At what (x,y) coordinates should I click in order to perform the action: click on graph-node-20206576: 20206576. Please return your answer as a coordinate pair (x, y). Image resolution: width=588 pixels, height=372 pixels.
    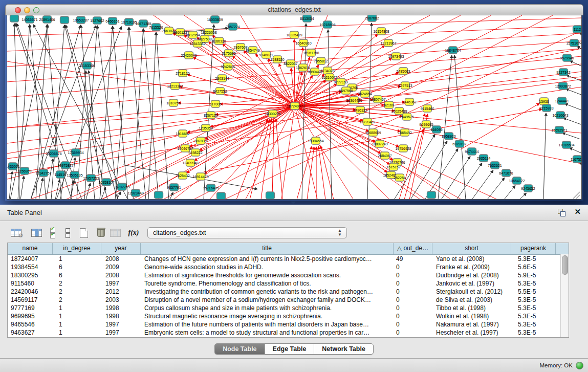
    Looking at the image, I should click on (53, 154).